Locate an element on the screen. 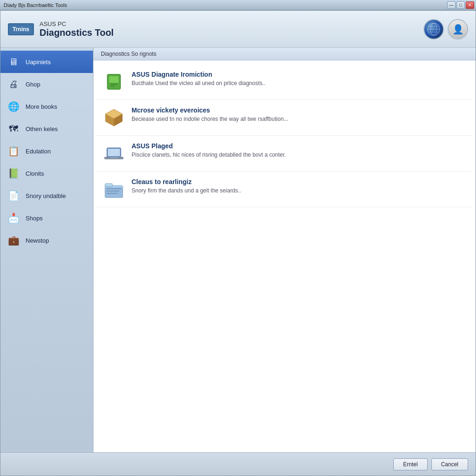  sidebar-item-uapiniets: 🖥 Uapiniets is located at coordinates (46, 62).